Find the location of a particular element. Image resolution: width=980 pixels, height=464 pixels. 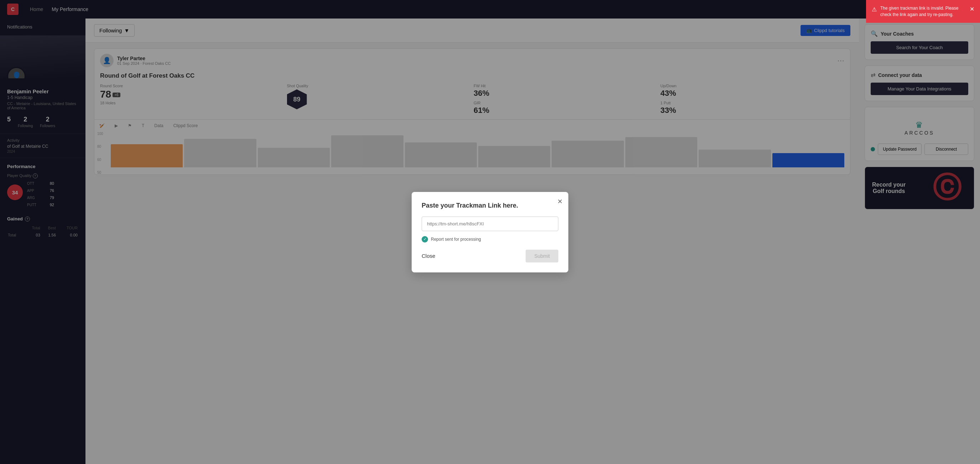

modal-title: Paste your Trackman Link here. is located at coordinates (490, 206).